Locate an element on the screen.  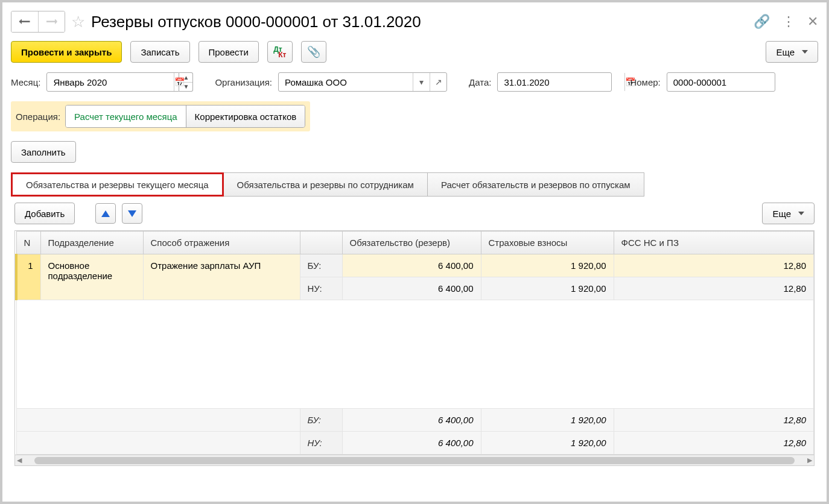
col-dept: Подразделение is located at coordinates (92, 243).